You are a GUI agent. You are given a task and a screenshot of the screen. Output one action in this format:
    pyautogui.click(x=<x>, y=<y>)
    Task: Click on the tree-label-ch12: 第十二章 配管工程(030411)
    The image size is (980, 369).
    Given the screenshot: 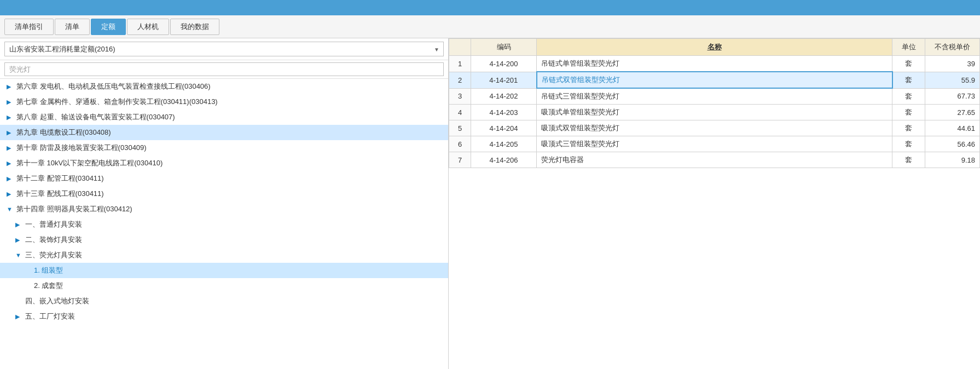 What is the action you would take?
    pyautogui.click(x=60, y=178)
    